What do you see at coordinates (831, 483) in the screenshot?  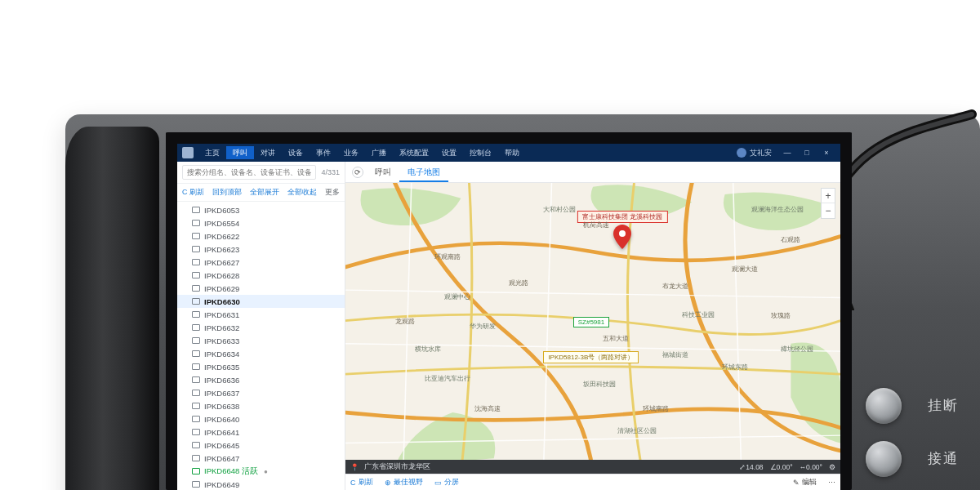 I see `footer-more-icon: ⋯` at bounding box center [831, 483].